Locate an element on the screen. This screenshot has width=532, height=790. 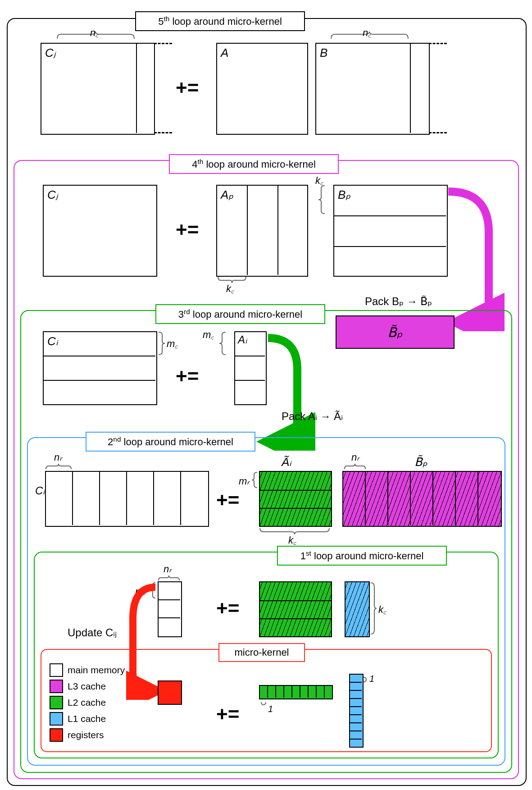
dim-nc-b: n꜀ is located at coordinates (367, 33).